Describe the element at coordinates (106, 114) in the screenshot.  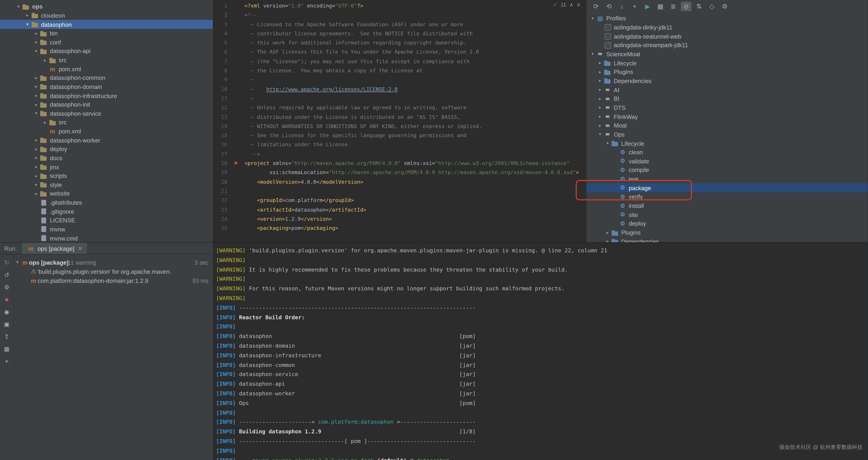
I see `tree-item-datasophon-service: ▾datasophon-service` at that location.